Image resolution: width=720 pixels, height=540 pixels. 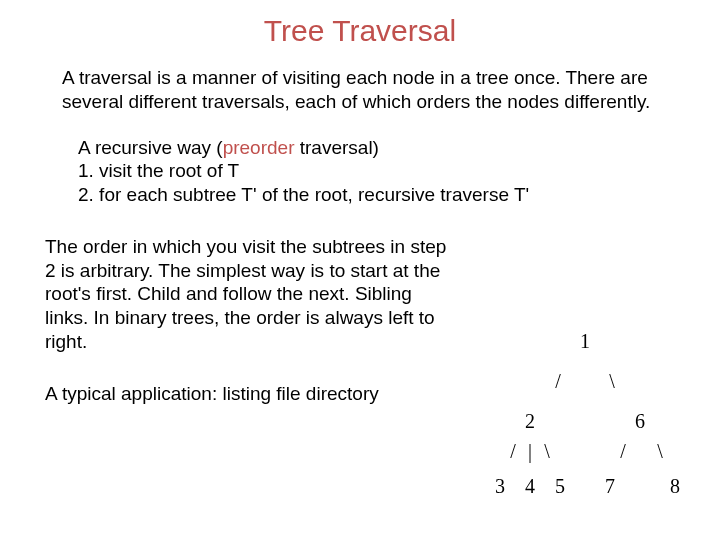 What do you see at coordinates (150, 148) in the screenshot?
I see `recursive-prefix: A recursive way (` at bounding box center [150, 148].